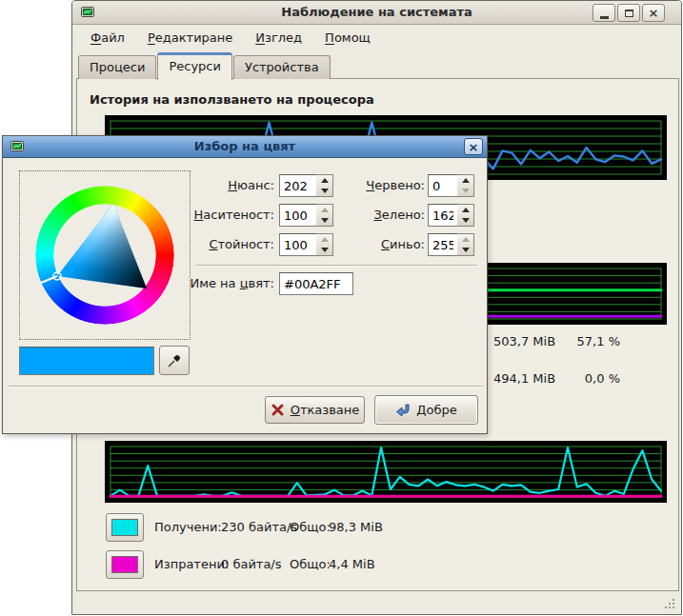  I want to click on received-color-swatch, so click(125, 527).